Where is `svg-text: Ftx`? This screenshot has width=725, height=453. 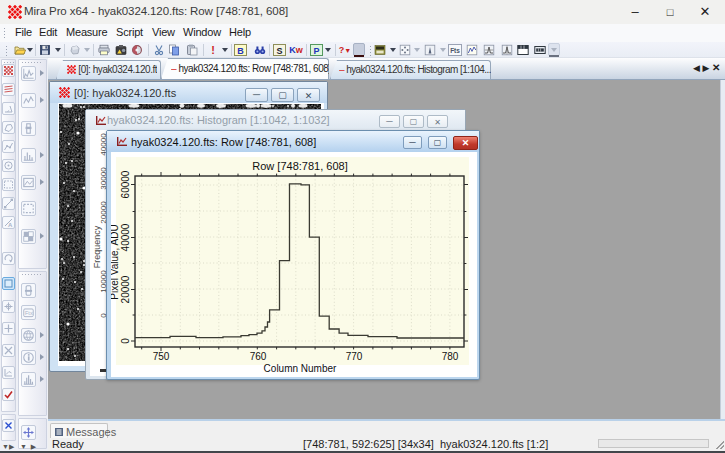 svg-text: Ftx is located at coordinates (29, 313).